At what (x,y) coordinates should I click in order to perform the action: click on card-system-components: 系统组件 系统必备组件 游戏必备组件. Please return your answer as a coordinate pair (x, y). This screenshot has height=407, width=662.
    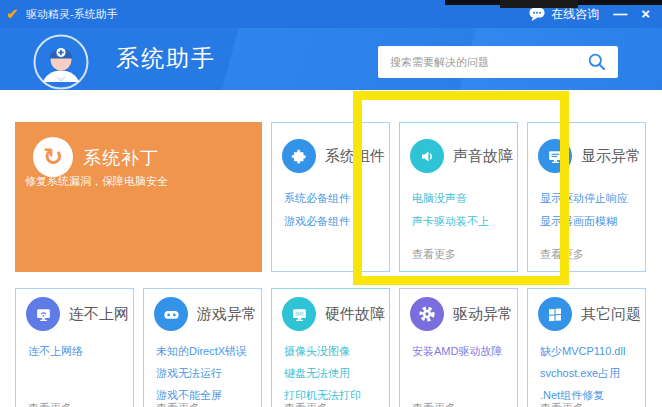
    Looking at the image, I should click on (330, 197).